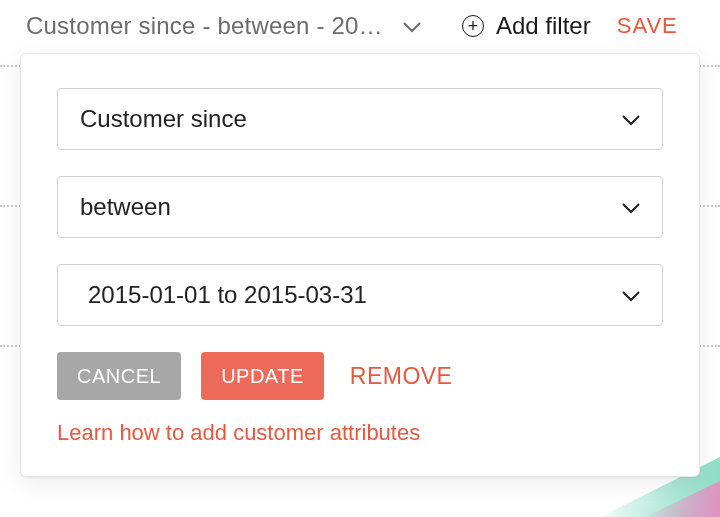  I want to click on cancel-label: CANCEL, so click(119, 376).